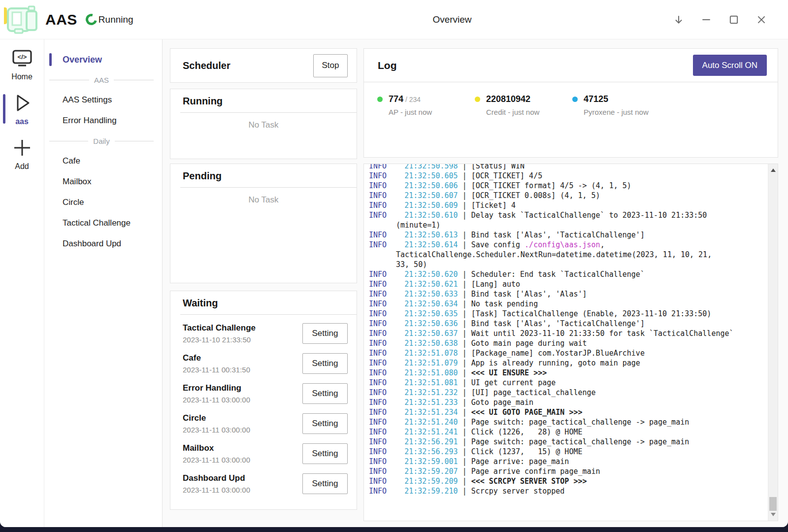 The width and height of the screenshot is (788, 532). What do you see at coordinates (571, 100) in the screenshot?
I see `resource-stats-row: 774 / 234 AP - just now 220810942 Credit…` at bounding box center [571, 100].